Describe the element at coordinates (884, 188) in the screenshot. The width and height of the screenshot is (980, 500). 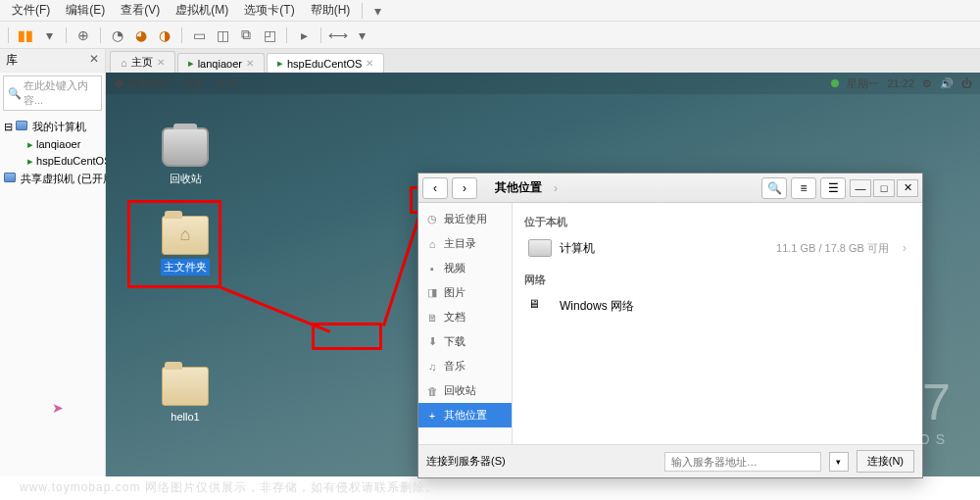
I see `maximize-button: □` at that location.